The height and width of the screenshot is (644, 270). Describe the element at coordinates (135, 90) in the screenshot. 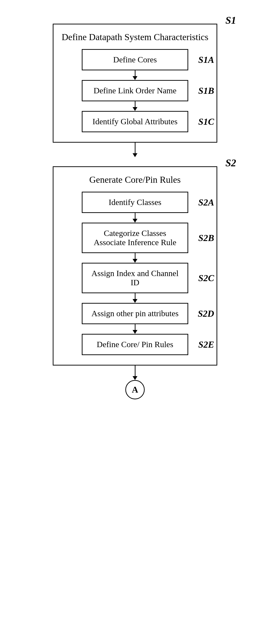

I see `s1b-wrapper: Define Link Order Name S1B` at that location.